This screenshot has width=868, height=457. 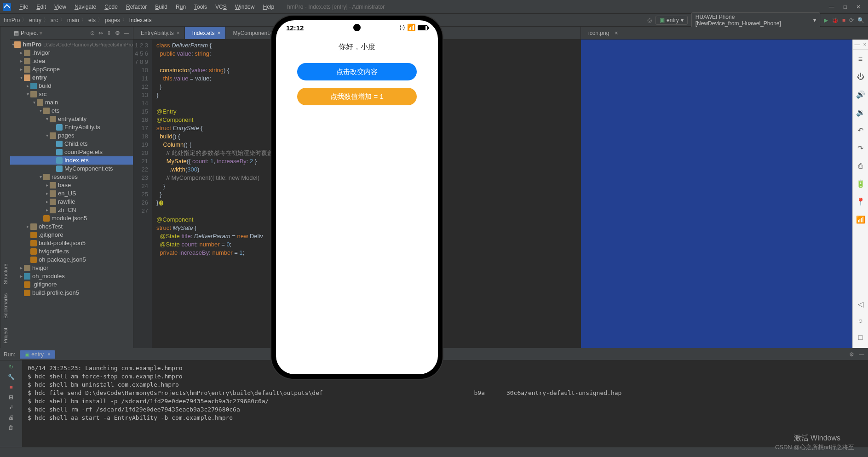 What do you see at coordinates (72, 144) in the screenshot?
I see `tree-node: Child.ets` at bounding box center [72, 144].